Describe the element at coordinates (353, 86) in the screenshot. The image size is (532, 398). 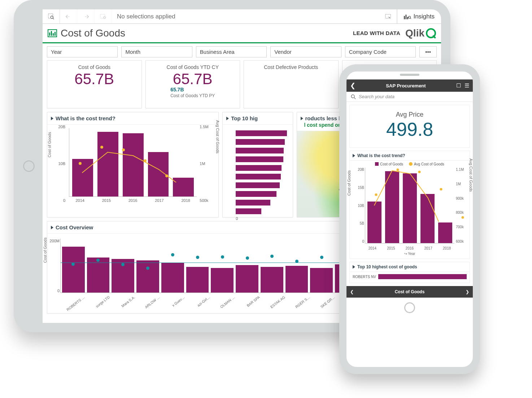
I see `back-icon: ❮` at that location.